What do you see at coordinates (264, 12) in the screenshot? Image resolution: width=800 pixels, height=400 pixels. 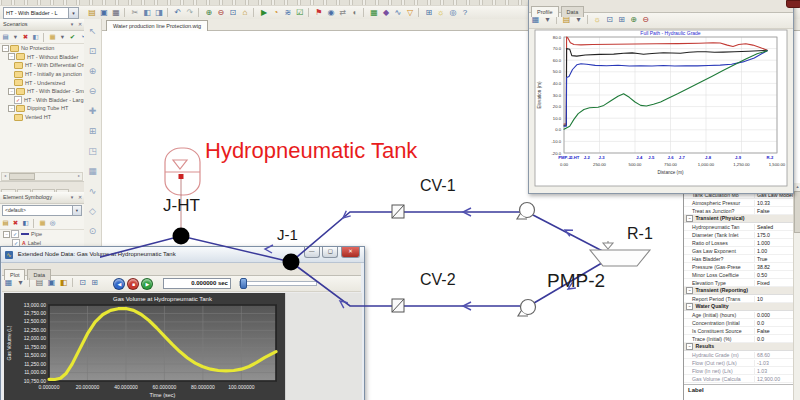 I see `compute-icon: ▶` at bounding box center [264, 12].